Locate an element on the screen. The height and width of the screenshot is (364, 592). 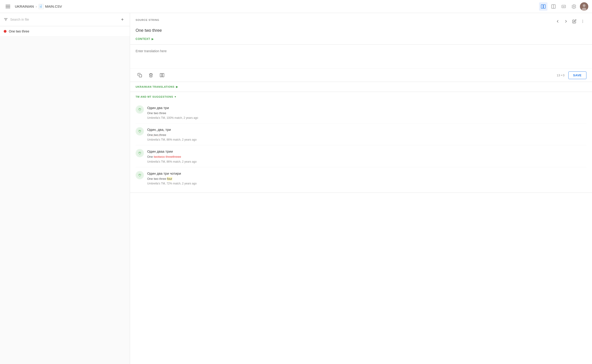
tm-source-text: One two three is located at coordinates (367, 113).